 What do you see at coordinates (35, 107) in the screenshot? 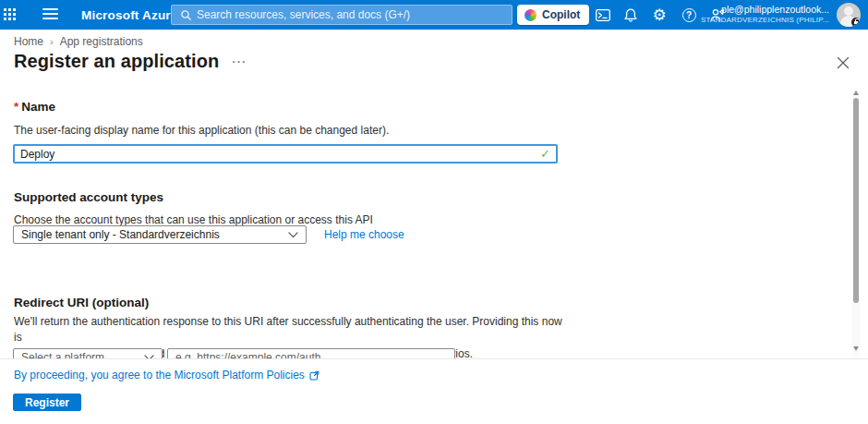
I see `name-section-label: *Name` at bounding box center [35, 107].